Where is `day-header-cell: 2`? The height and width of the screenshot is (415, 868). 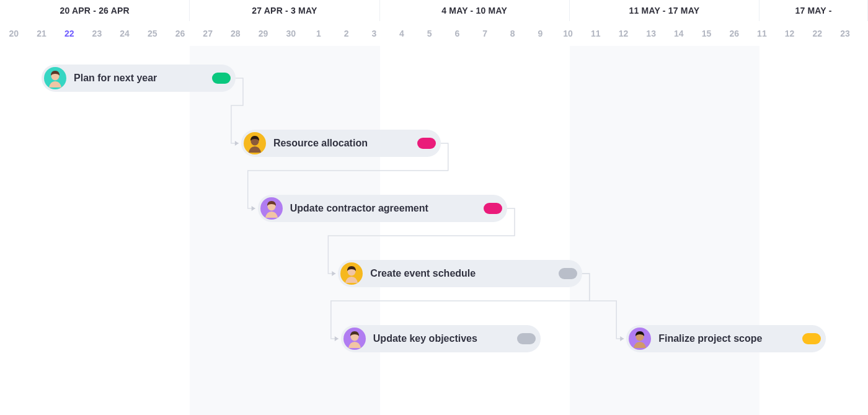
day-header-cell: 2 is located at coordinates (346, 33).